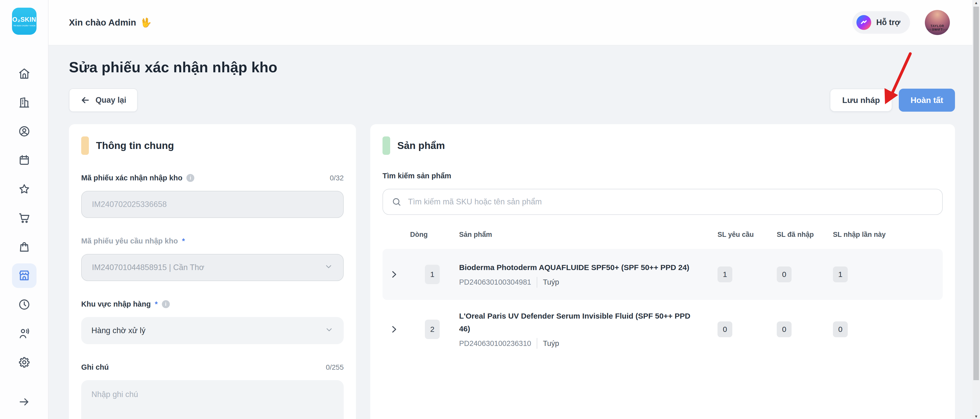 Image resolution: width=980 pixels, height=419 pixels. I want to click on column-product: Sản phẩm, so click(584, 234).